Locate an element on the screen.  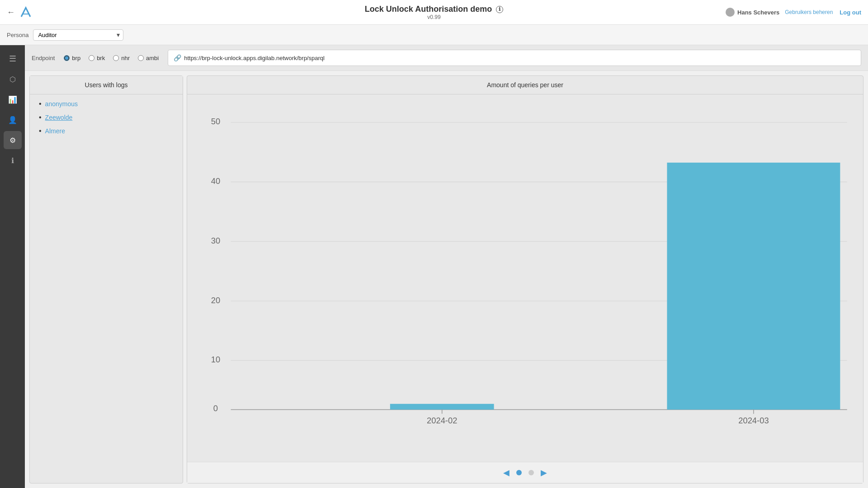
header: ← Lock Unlock Authorisation demo ℹ v0.99… is located at coordinates (434, 13).